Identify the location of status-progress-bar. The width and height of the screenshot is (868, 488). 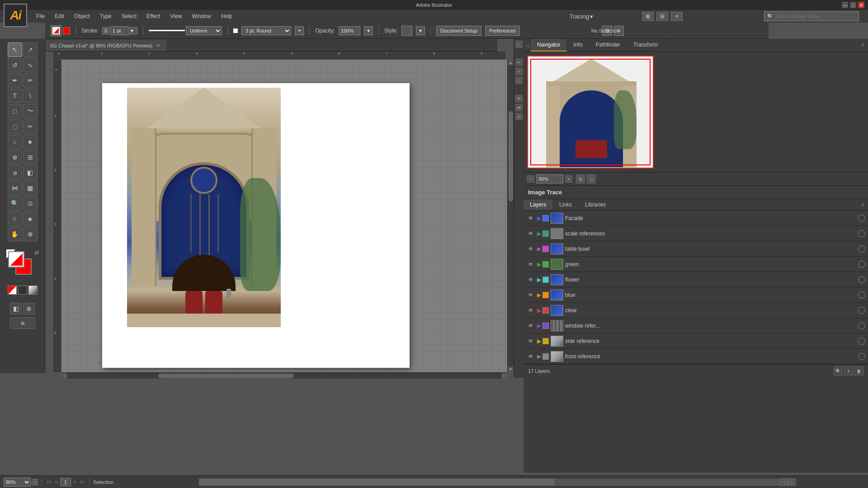
(495, 482).